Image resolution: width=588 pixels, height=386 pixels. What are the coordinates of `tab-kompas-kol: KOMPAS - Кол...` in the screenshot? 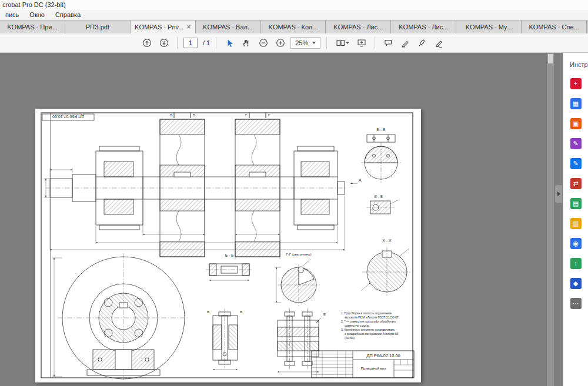 It's located at (294, 27).